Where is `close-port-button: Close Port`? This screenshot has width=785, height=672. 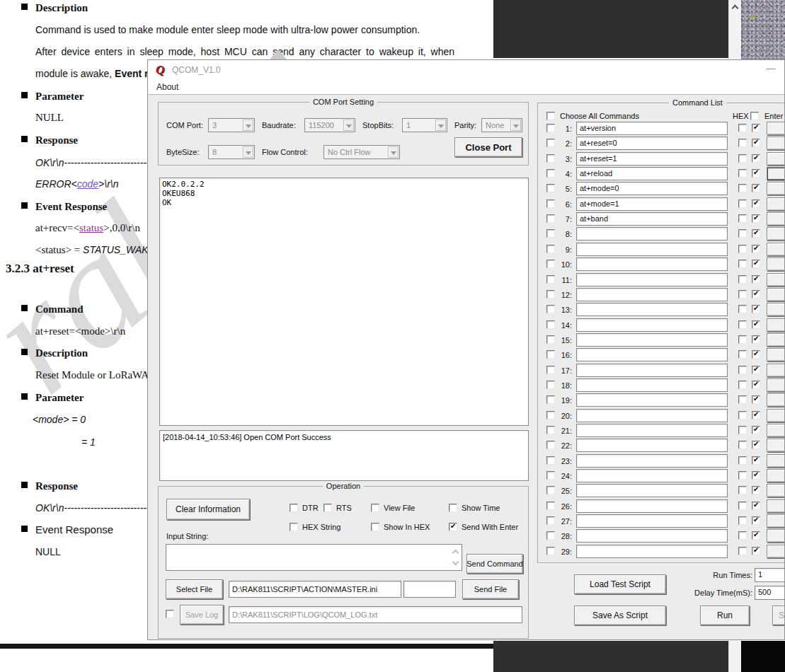 close-port-button: Close Port is located at coordinates (488, 147).